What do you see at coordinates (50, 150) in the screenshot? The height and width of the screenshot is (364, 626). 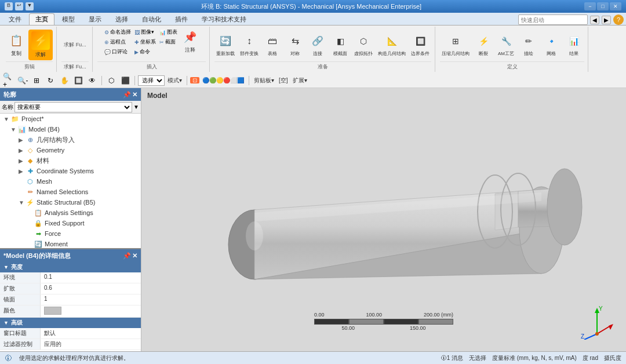 I see `tree-label-geometry: Geometry` at bounding box center [50, 150].